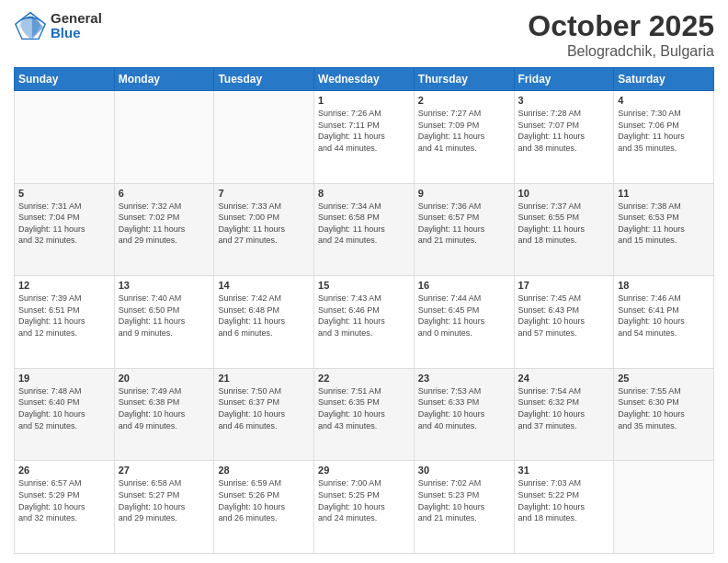 The height and width of the screenshot is (563, 728). What do you see at coordinates (564, 378) in the screenshot?
I see `day-number: 24` at bounding box center [564, 378].